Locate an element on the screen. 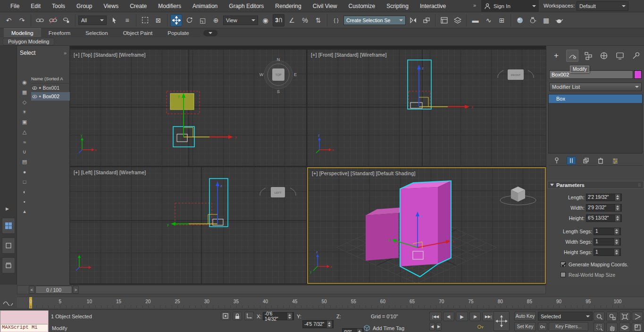 Image resolution: width=644 pixels, height=332 pixels. generate-mapping-coords-checkbox is located at coordinates (563, 264).